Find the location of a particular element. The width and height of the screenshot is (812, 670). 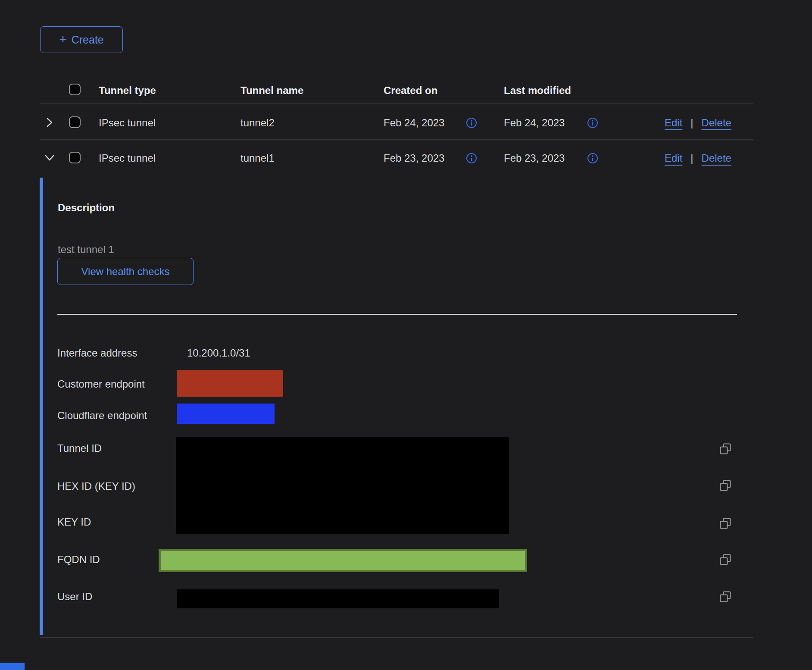

column-header-tunnel-type: Tunnel type is located at coordinates (128, 91).